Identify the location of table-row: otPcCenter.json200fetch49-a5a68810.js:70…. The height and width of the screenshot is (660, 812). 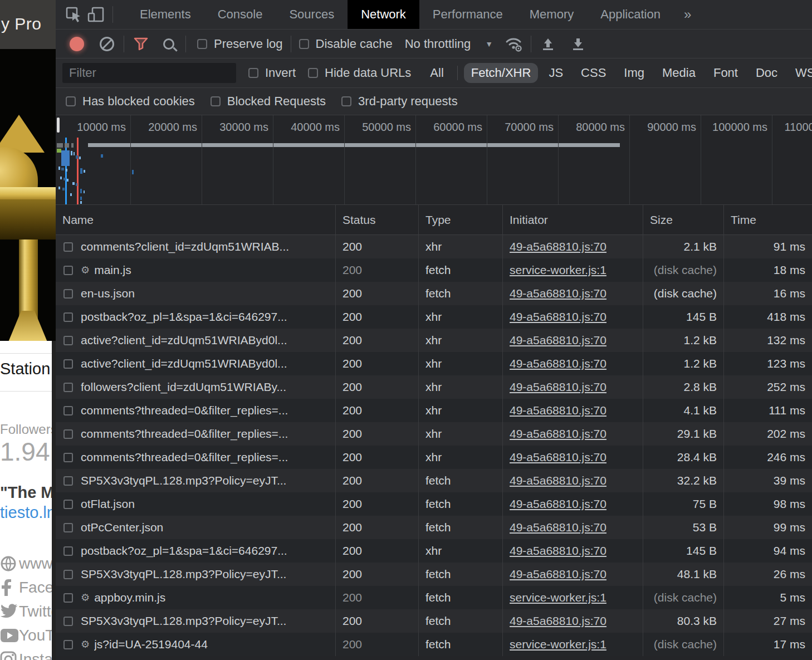
(434, 527).